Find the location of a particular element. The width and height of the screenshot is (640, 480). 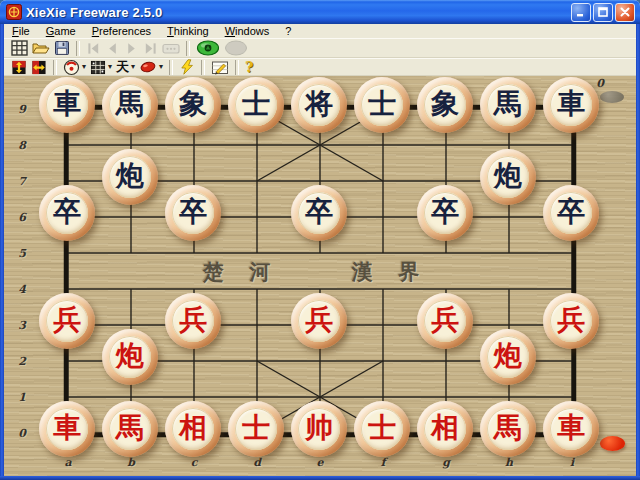

style-toolbar: ▾ ▾ 天 ▾ ▾ is located at coordinates (320, 67).